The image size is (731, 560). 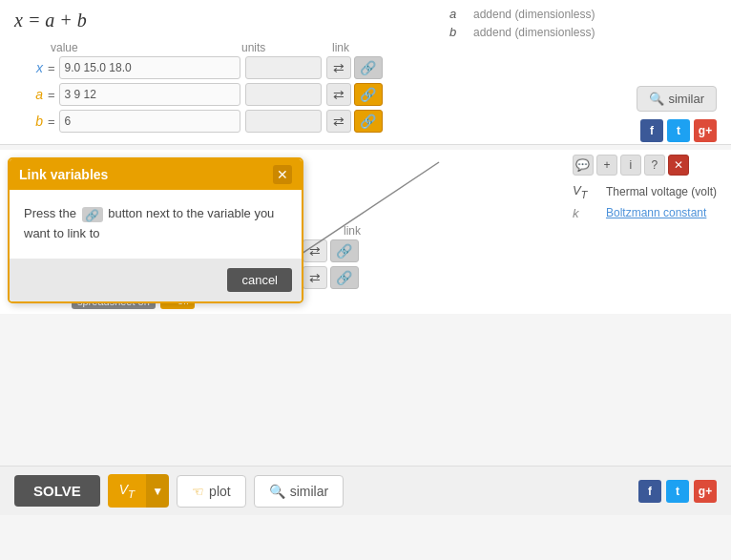 I want to click on var-input-a, so click(x=150, y=94).